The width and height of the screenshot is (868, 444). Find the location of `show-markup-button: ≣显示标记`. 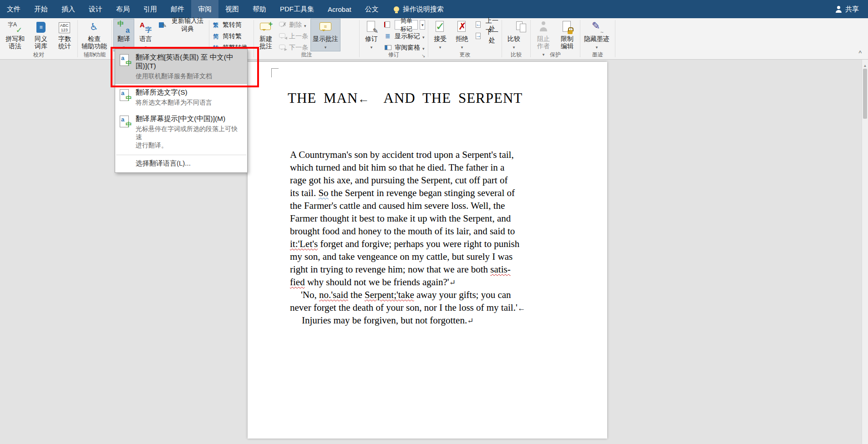

show-markup-button: ≣显示标记 is located at coordinates (405, 36).